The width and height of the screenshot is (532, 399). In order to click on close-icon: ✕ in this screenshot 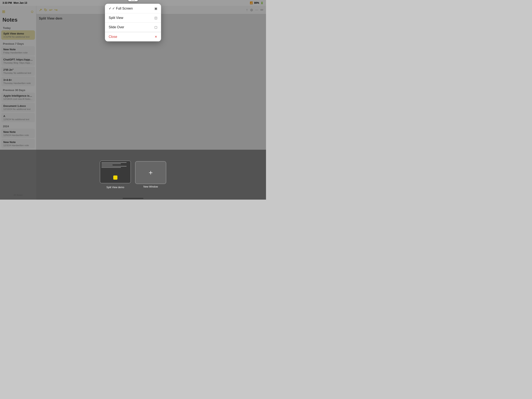, I will do `click(156, 37)`.